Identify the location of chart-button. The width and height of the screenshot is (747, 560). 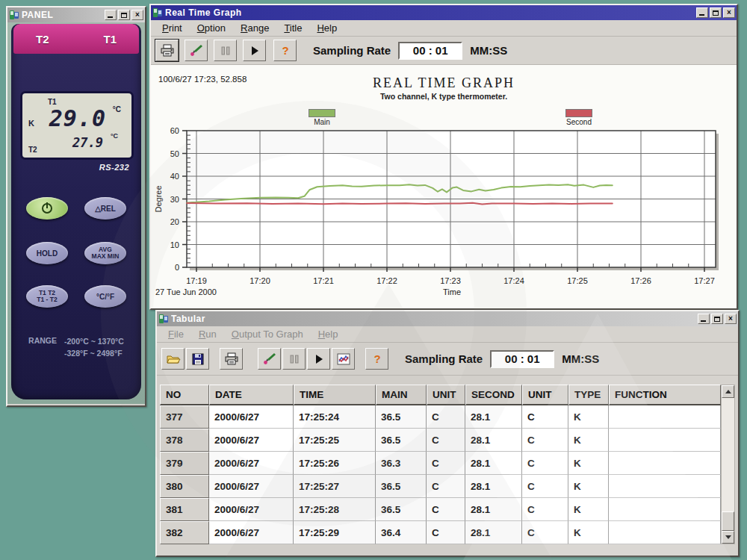
(344, 358).